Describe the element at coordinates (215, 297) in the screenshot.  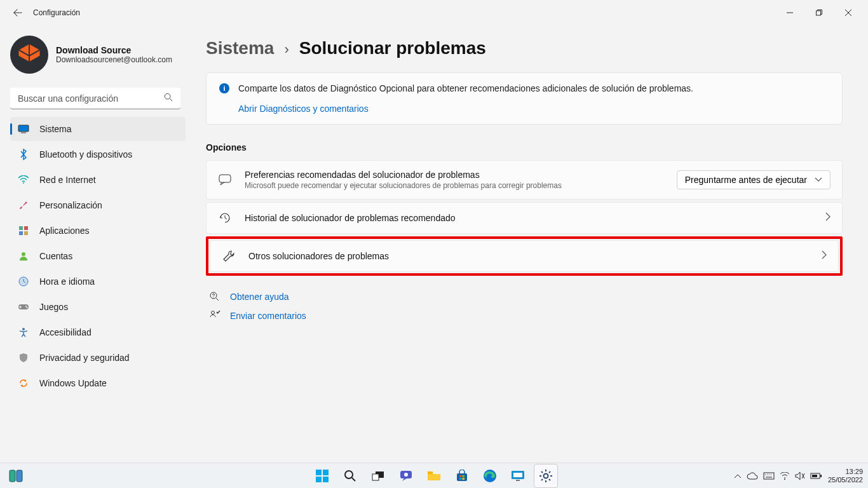
I see `help-icon` at that location.